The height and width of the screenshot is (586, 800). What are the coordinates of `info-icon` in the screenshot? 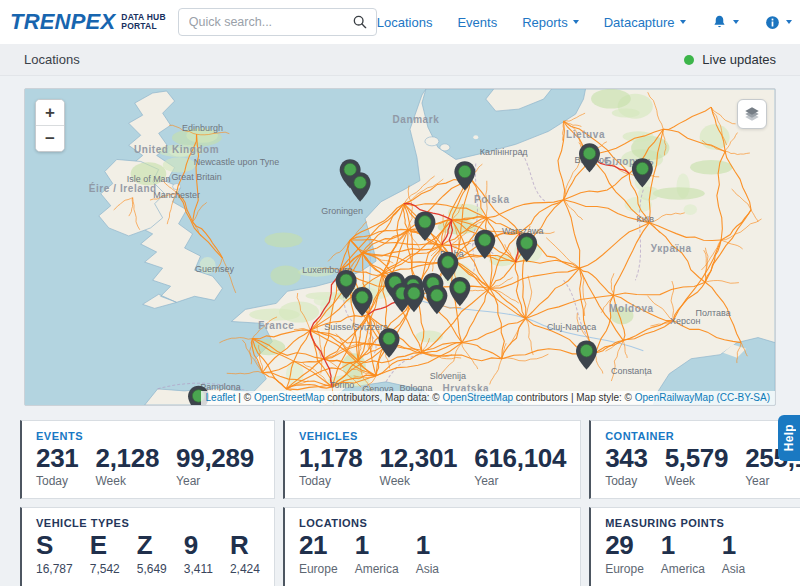 It's located at (772, 22).